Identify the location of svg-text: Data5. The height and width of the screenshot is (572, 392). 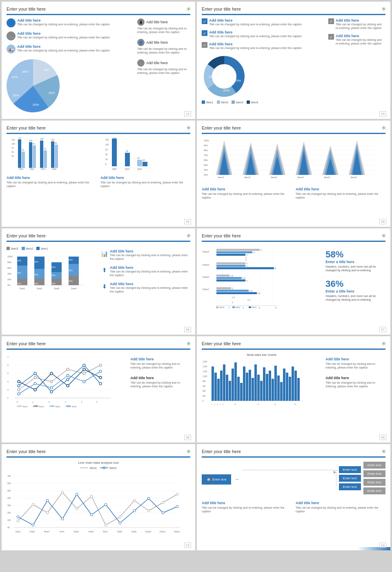
(77, 532).